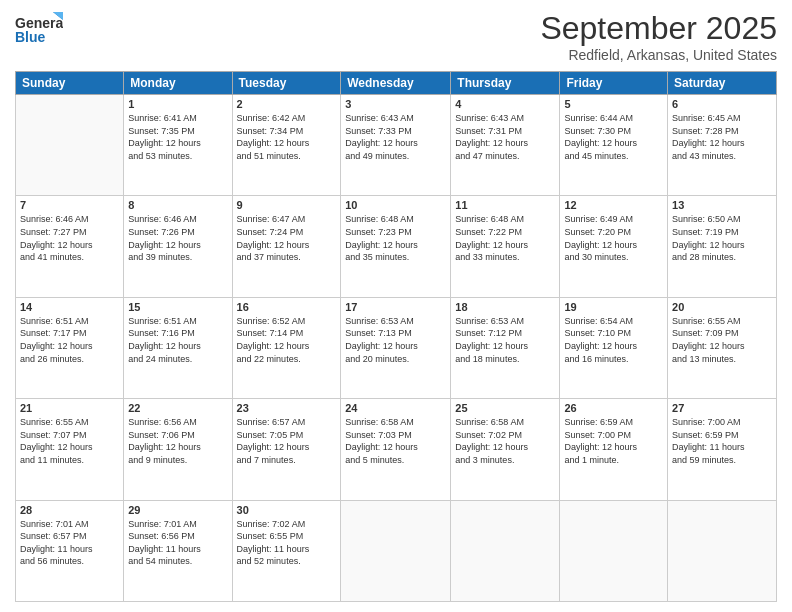 This screenshot has height=612, width=792. I want to click on calendar-cell: 7Sunrise: 6:46 AM Sunset: 7:27 PM Daylig…, so click(70, 246).